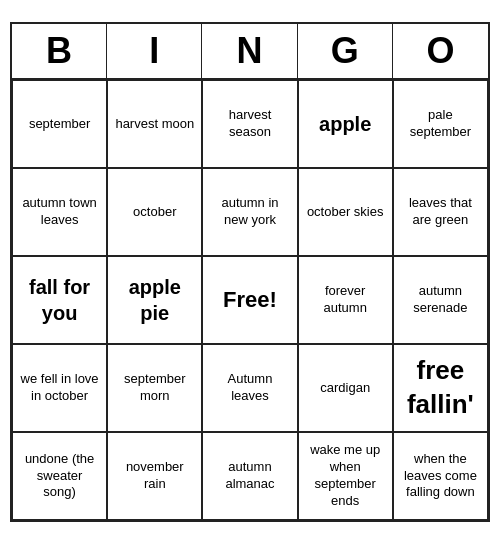 This screenshot has height=544, width=500. Describe the element at coordinates (154, 124) in the screenshot. I see `bingo-cell-1: harvest moon` at that location.